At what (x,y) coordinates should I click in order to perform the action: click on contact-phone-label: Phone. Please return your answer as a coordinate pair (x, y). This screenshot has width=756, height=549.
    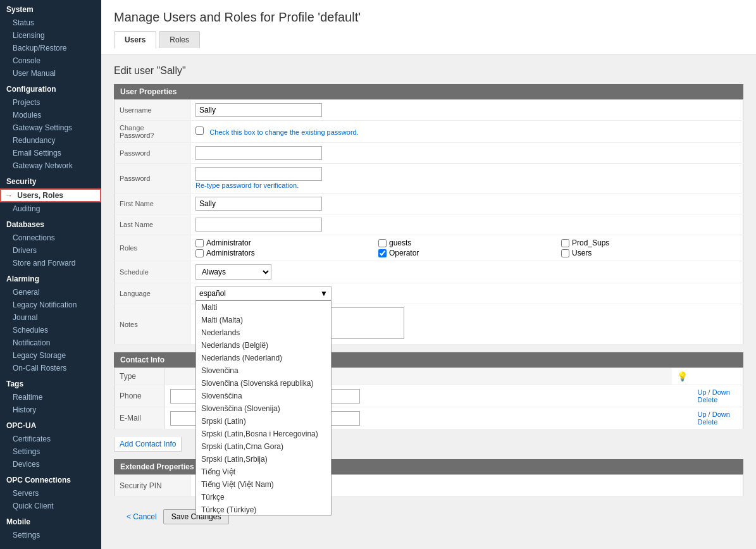
    Looking at the image, I should click on (140, 396).